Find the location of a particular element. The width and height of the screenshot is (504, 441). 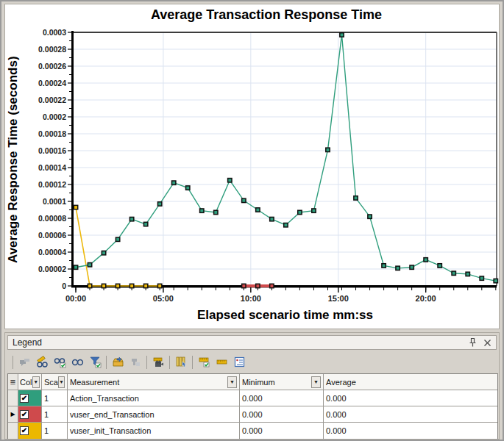

svg-text: 0.00008 is located at coordinates (52, 218).